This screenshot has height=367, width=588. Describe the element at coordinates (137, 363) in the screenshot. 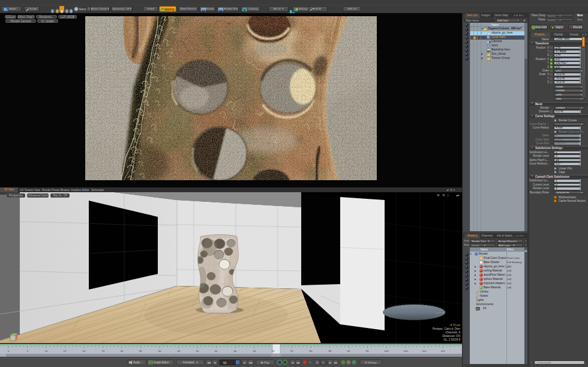

I see `svg-text: Audio` at that location.